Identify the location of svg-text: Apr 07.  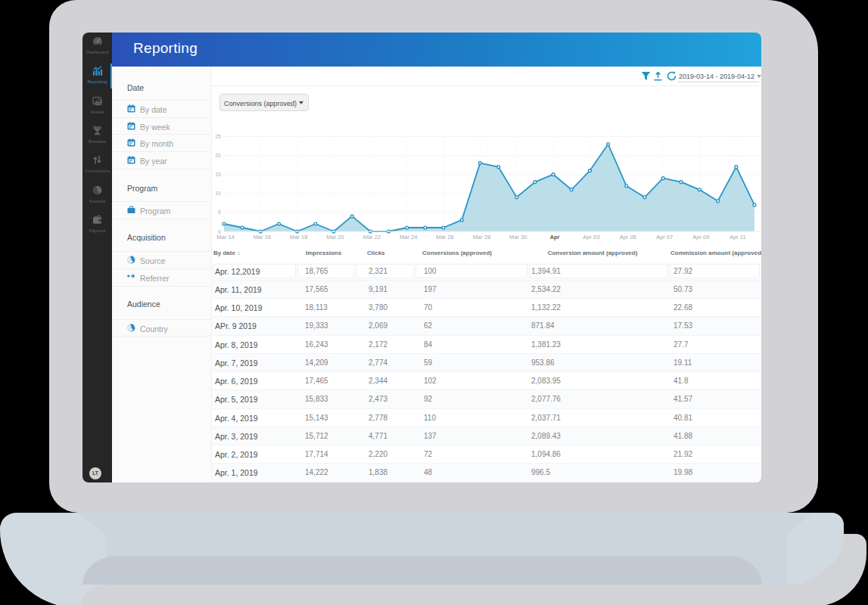
(664, 237).